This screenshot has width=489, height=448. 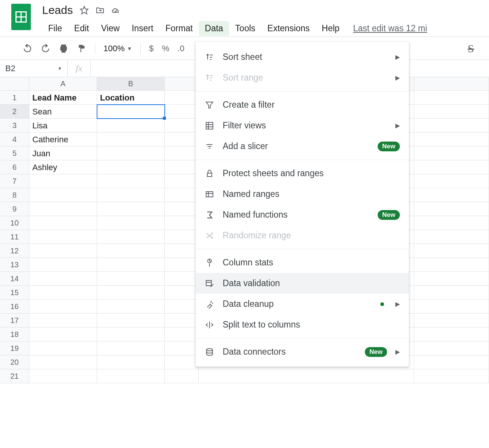 I want to click on menu-item-protect-sheets-and-ranges: Protect sheets and ranges, so click(x=302, y=173).